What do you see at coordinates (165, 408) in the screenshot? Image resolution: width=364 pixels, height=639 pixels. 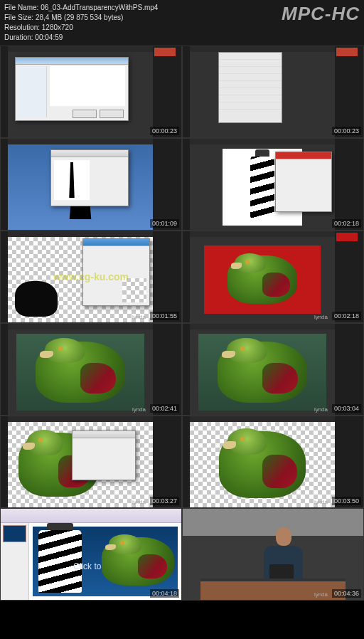 I see `timestamp: 00:02:41` at bounding box center [165, 408].